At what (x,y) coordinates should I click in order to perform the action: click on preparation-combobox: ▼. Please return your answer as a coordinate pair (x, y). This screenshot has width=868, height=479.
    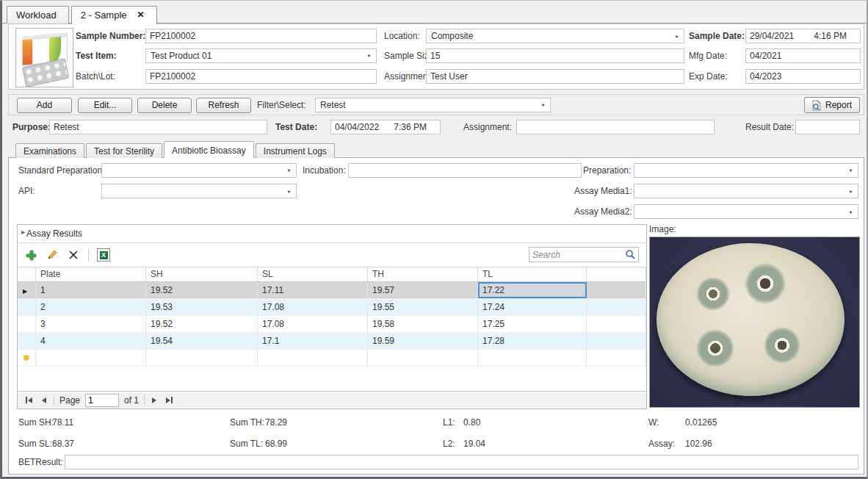
    Looking at the image, I should click on (746, 170).